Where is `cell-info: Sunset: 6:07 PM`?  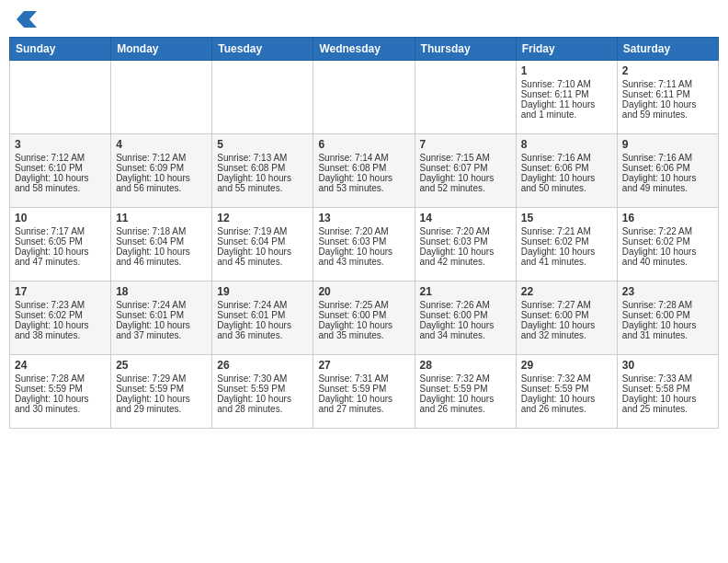
cell-info: Sunset: 6:07 PM is located at coordinates (465, 167).